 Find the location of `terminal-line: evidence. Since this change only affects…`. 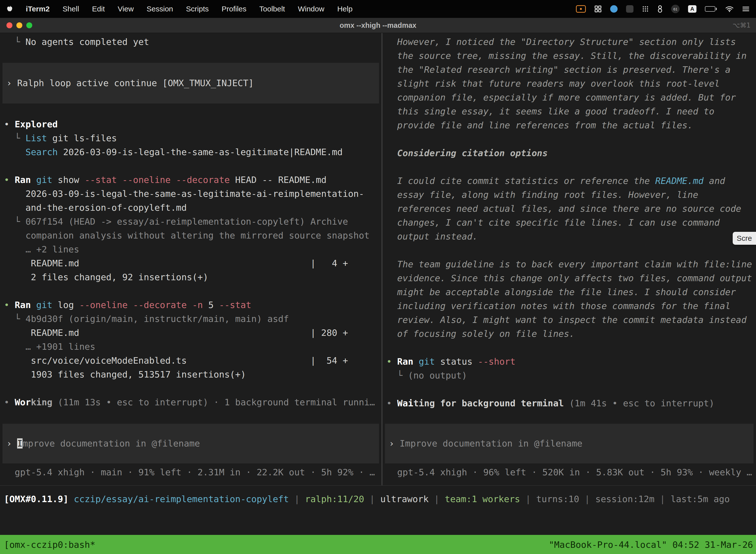

terminal-line: evidence. Since this change only affects… is located at coordinates (569, 278).